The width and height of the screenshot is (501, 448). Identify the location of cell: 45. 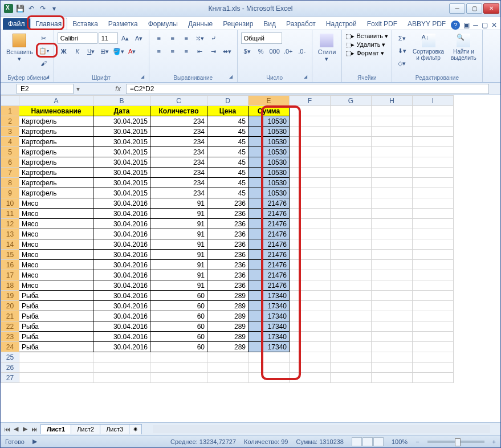
(228, 183).